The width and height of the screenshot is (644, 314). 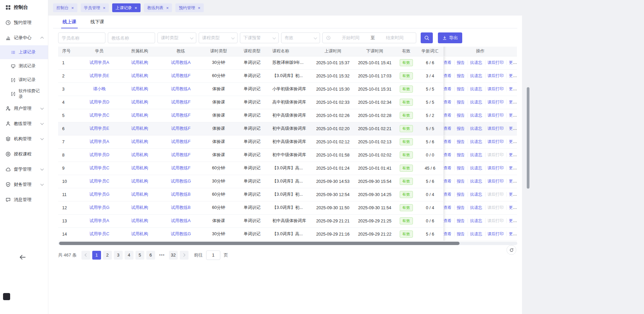 What do you see at coordinates (151, 255) in the screenshot?
I see `page-button: 6` at bounding box center [151, 255].